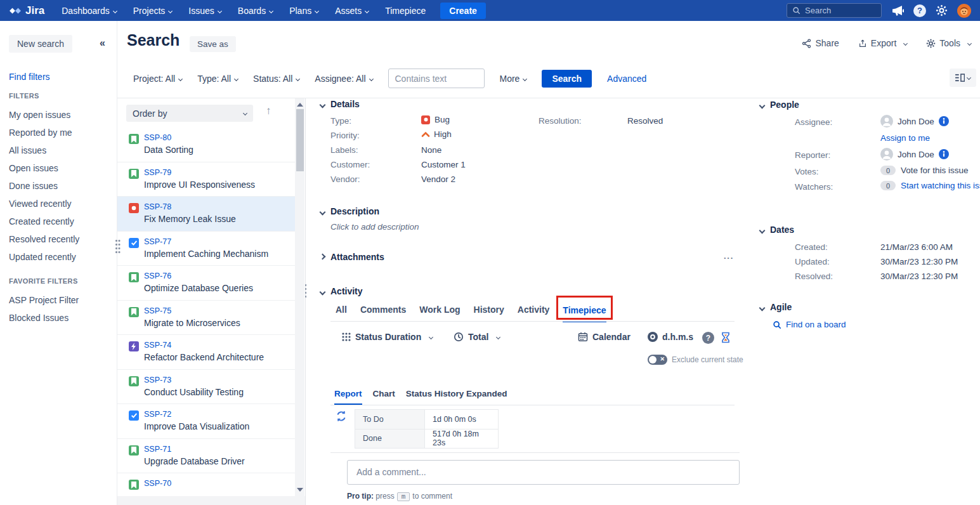  Describe the element at coordinates (206, 145) in the screenshot. I see `issue-row-ssp-80: SSP-80 Data Sorting` at that location.